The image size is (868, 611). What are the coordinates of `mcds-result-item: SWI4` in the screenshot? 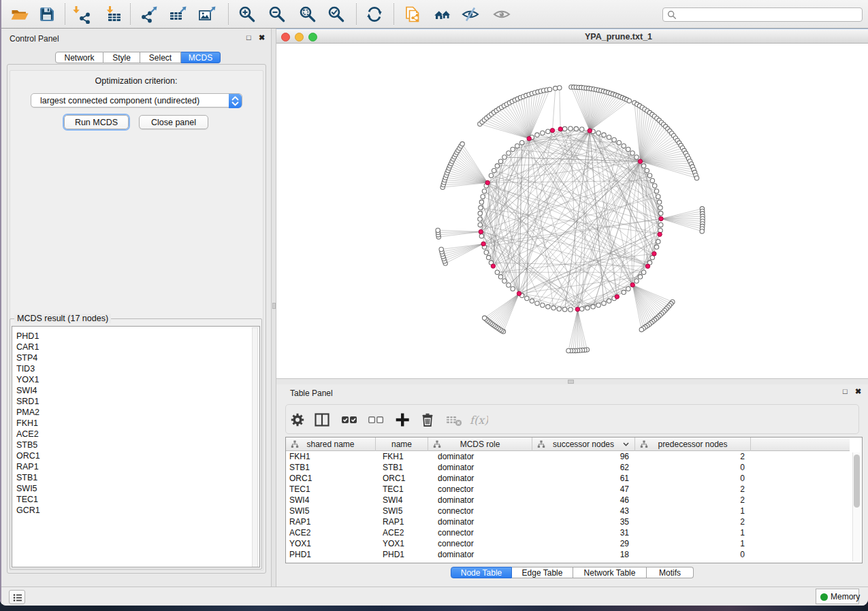 It's located at (27, 391).